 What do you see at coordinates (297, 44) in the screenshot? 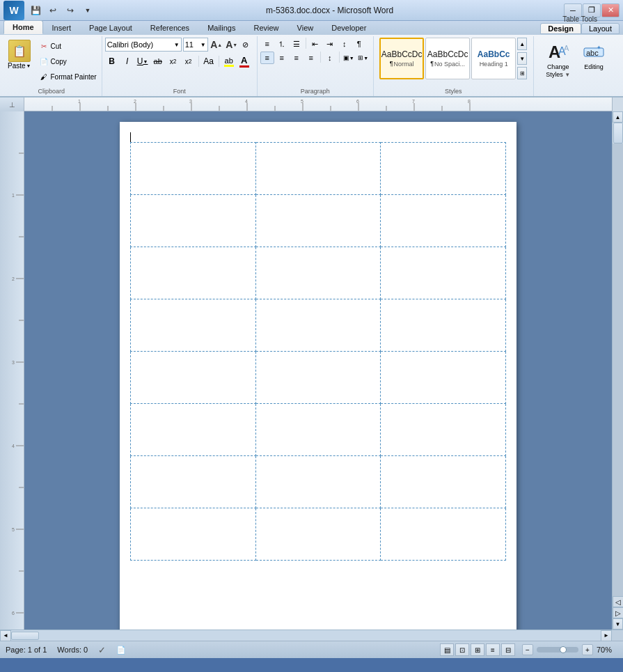
I see `multilevel-button: ☰` at bounding box center [297, 44].